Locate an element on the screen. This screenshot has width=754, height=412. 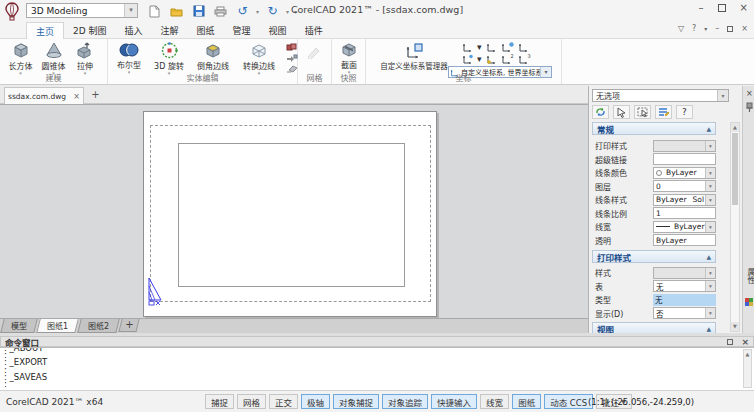
sync-selection-icon is located at coordinates (600, 112).